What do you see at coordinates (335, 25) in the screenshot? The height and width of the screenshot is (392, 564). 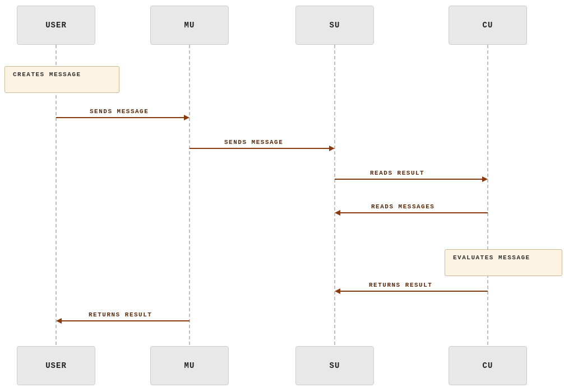 I see `actor-su-top: SU` at bounding box center [335, 25].